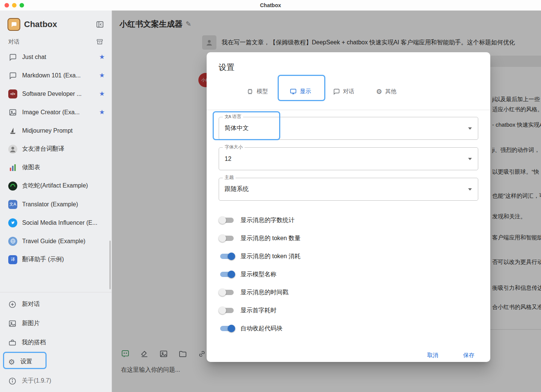  I want to click on toggle-word-count: 显示消息的字数统计, so click(349, 220).